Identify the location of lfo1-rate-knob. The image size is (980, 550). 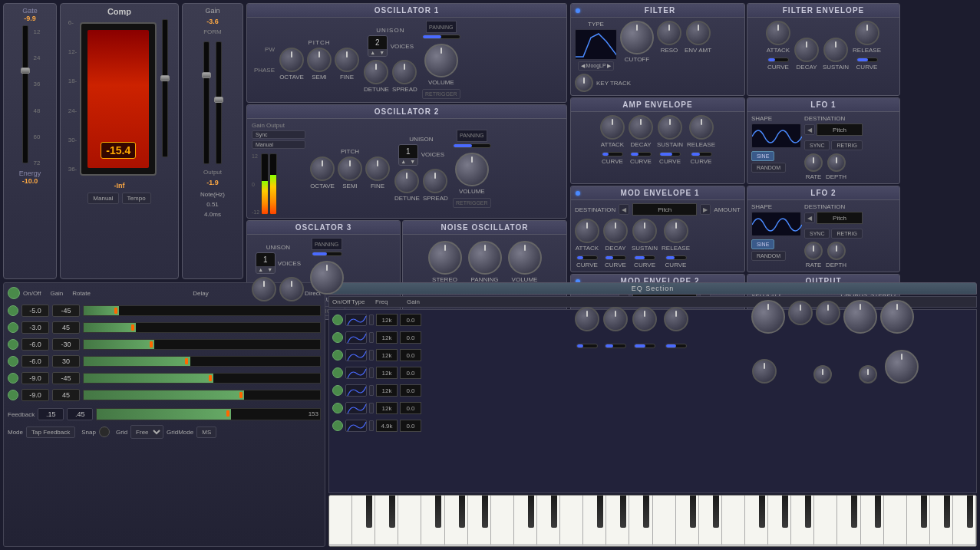
(813, 163).